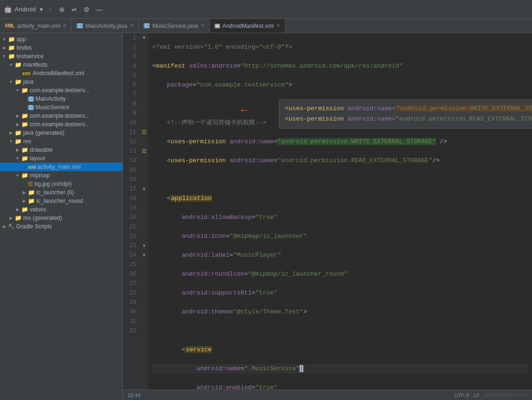 The height and width of the screenshot is (400, 532). I want to click on sidebar-item-gradle: ▶ 🔨 Gradle Scripts, so click(61, 226).